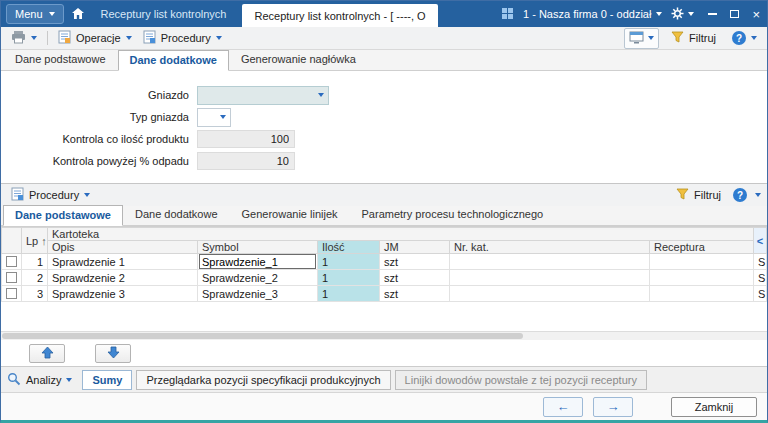 The image size is (768, 423). Describe the element at coordinates (453, 214) in the screenshot. I see `proc-tab-parametry-procesu: Parametry procesu technologicznego` at that location.